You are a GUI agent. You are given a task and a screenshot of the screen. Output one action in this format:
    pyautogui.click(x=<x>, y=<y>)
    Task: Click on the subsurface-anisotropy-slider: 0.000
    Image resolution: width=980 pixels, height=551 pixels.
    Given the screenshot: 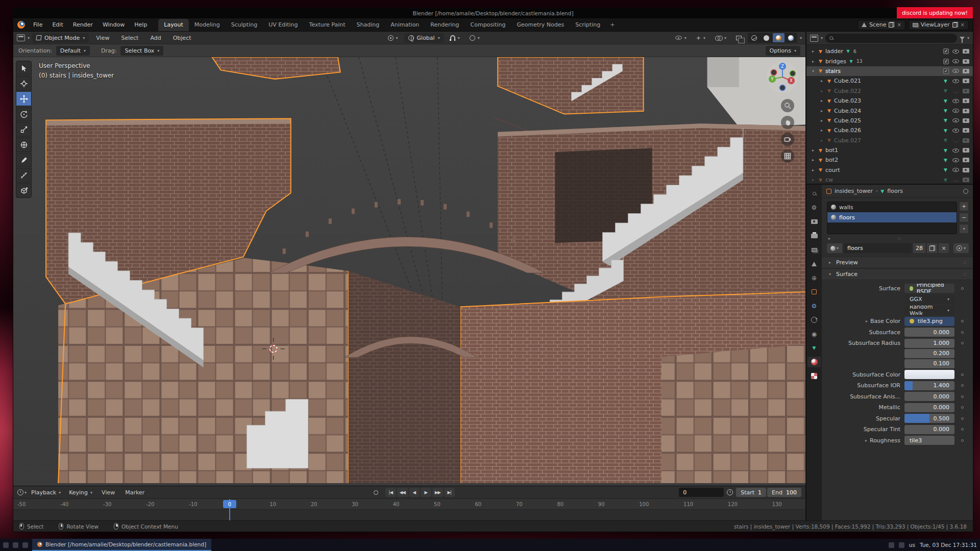 What is the action you would take?
    pyautogui.click(x=929, y=396)
    